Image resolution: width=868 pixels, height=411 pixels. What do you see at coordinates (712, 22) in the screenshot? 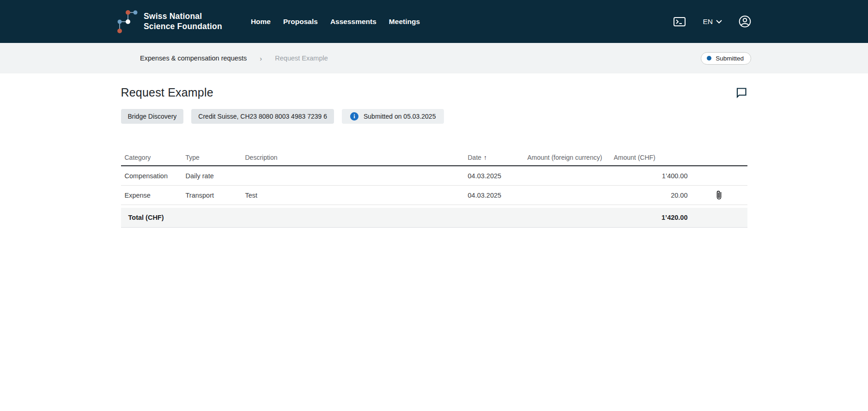
I see `language-selector: EN` at bounding box center [712, 22].